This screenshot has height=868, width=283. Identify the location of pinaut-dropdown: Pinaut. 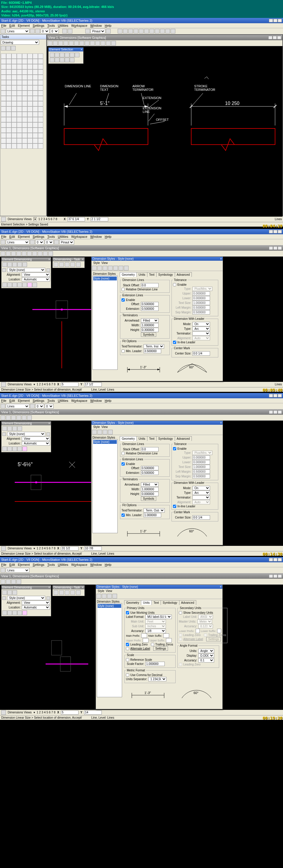
(98, 31).